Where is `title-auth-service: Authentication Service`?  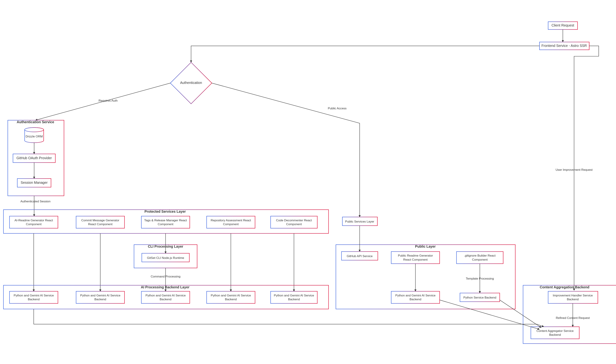
title-auth-service: Authentication Service is located at coordinates (35, 122).